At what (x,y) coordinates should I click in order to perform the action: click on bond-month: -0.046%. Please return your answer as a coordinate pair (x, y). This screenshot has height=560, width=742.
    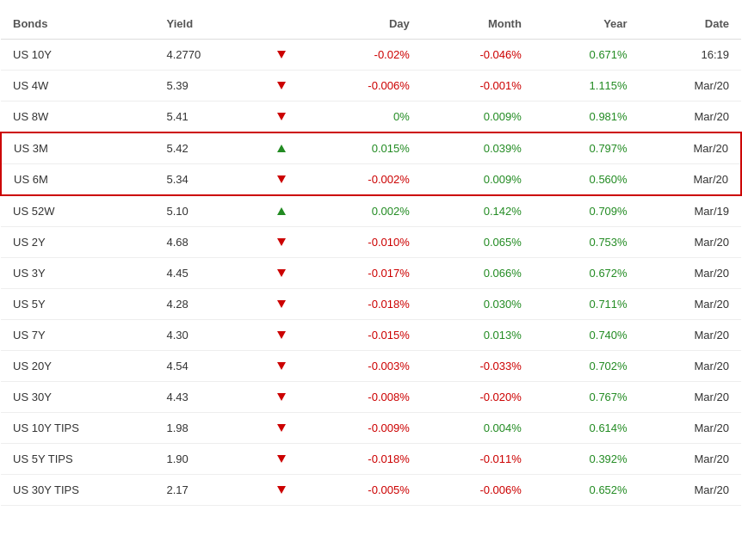
    Looking at the image, I should click on (478, 55).